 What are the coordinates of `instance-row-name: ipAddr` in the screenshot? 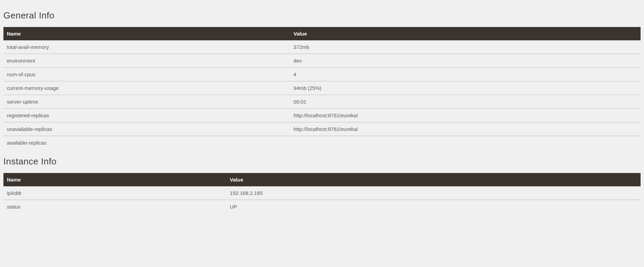 It's located at (115, 193).